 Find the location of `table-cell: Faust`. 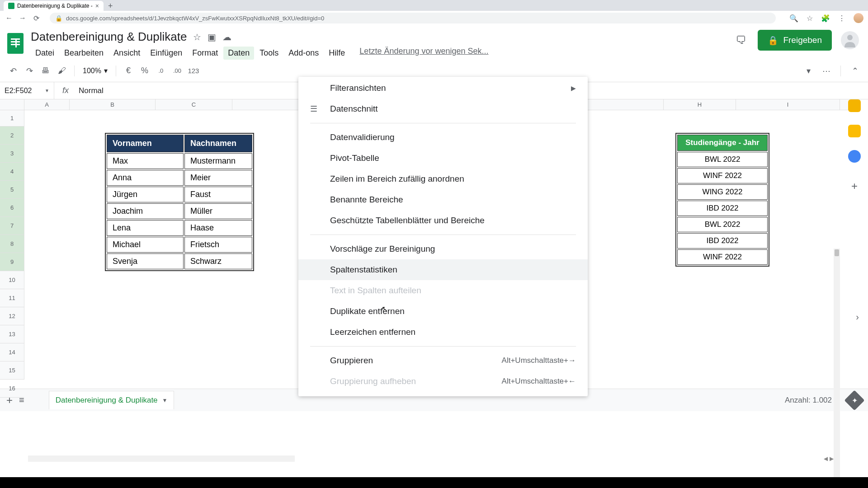

table-cell: Faust is located at coordinates (218, 194).